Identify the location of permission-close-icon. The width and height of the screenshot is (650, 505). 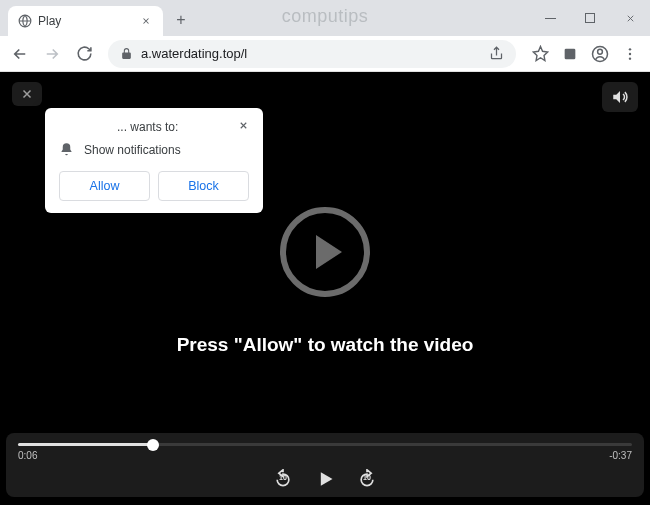
(244, 127).